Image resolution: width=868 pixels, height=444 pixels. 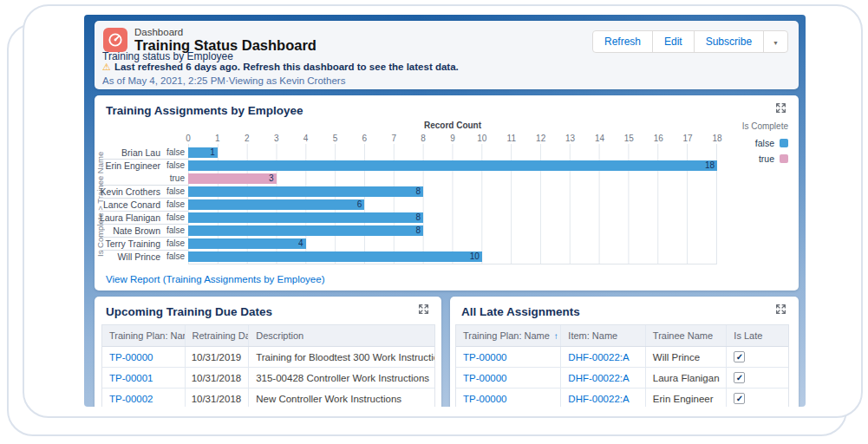 I want to click on column-header: Trainee Name, so click(x=687, y=336).